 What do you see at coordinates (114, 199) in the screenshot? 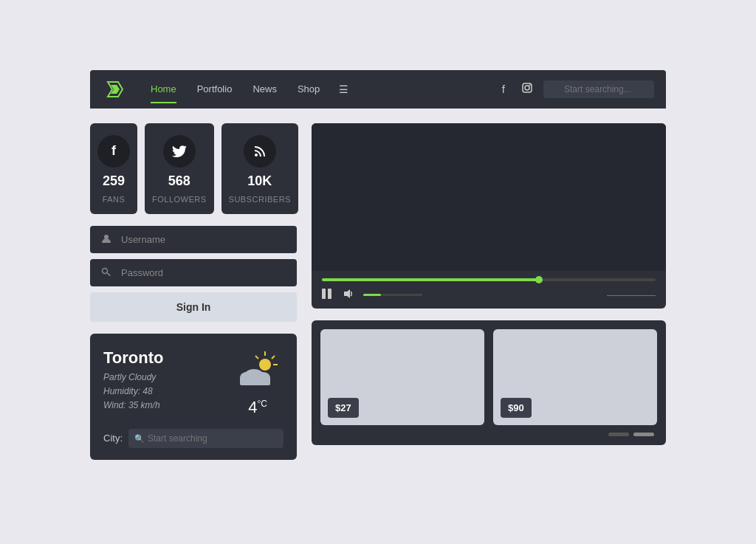
I see `facebook-label: FANS` at bounding box center [114, 199].